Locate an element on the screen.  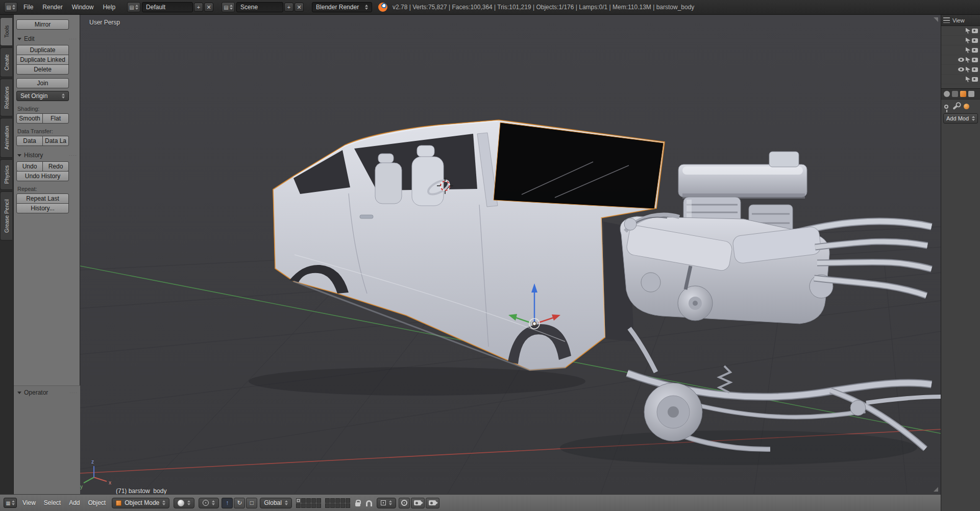
properties-tab-object-icon is located at coordinates (963, 94).